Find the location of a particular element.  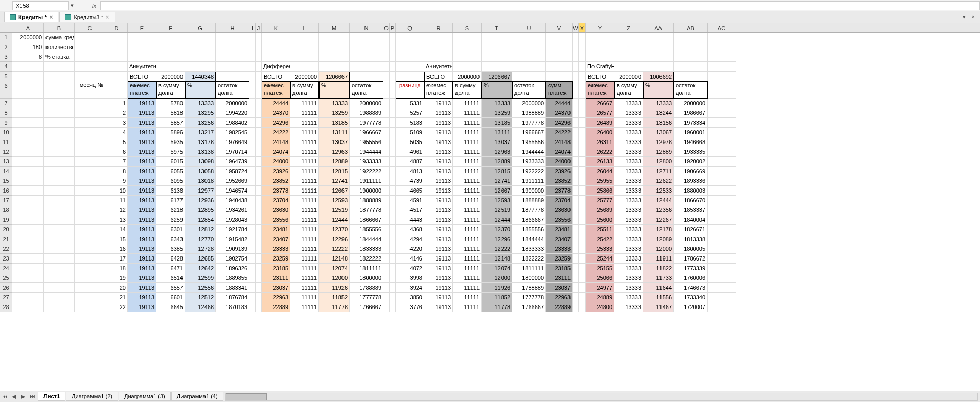

tab-close-icon: × is located at coordinates (51, 17).